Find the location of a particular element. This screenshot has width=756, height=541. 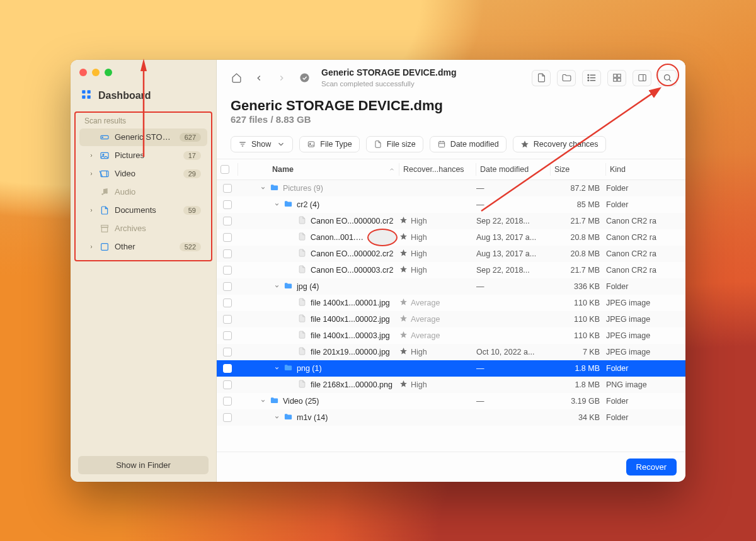

chevron-right-icon is located at coordinates (91, 247).